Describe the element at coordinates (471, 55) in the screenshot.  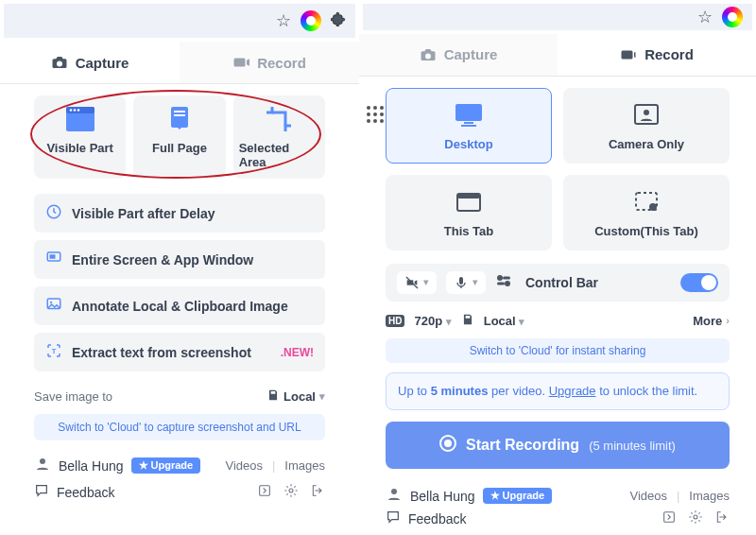
I see `tab-capture-label: Capture` at that location.